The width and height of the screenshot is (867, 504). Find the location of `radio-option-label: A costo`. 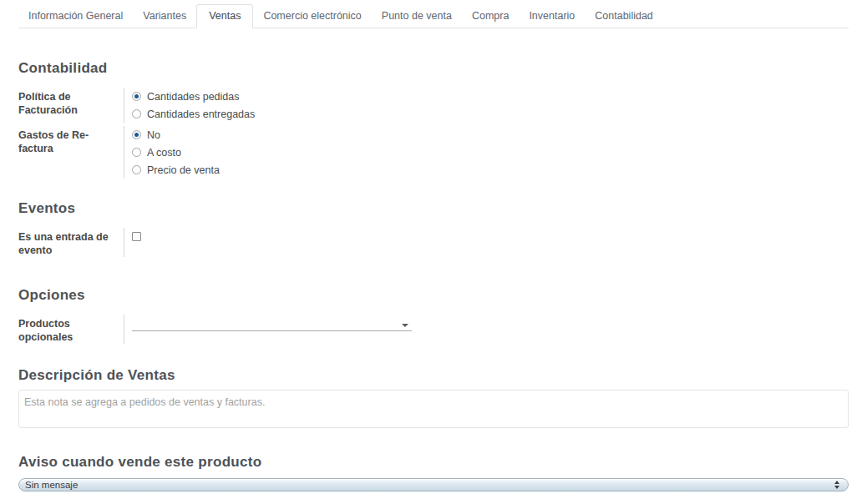

radio-option-label: A costo is located at coordinates (164, 153).